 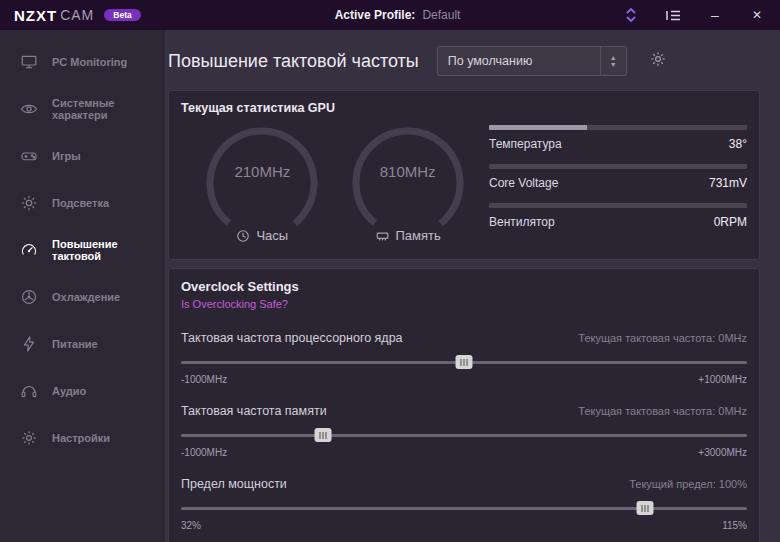 What do you see at coordinates (662, 338) in the screenshot?
I see `core-clock-current: Текущая тактовая частота: 0MHz` at bounding box center [662, 338].